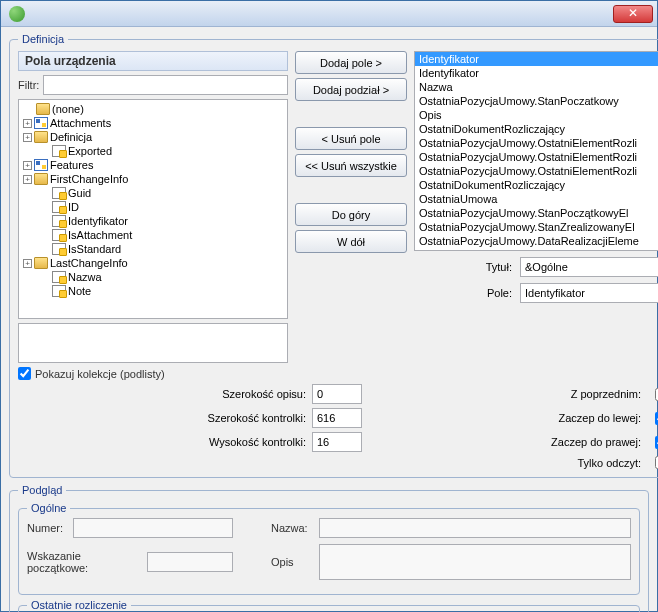 Image resolution: width=658 pixels, height=612 pixels. What do you see at coordinates (153, 249) in the screenshot?
I see `tree-item: IsStandard` at bounding box center [153, 249].